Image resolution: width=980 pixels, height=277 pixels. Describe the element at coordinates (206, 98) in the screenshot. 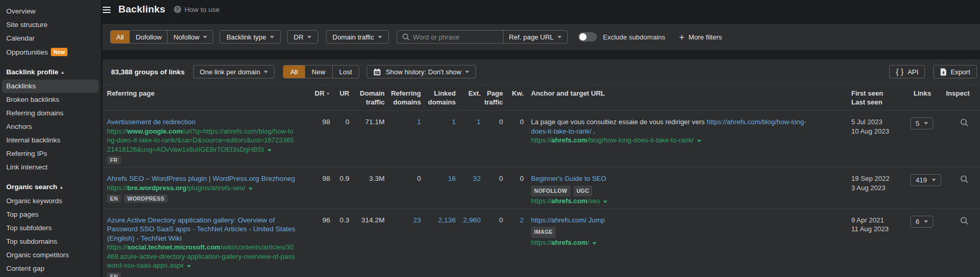

I see `col-referring-page: Referring page` at that location.